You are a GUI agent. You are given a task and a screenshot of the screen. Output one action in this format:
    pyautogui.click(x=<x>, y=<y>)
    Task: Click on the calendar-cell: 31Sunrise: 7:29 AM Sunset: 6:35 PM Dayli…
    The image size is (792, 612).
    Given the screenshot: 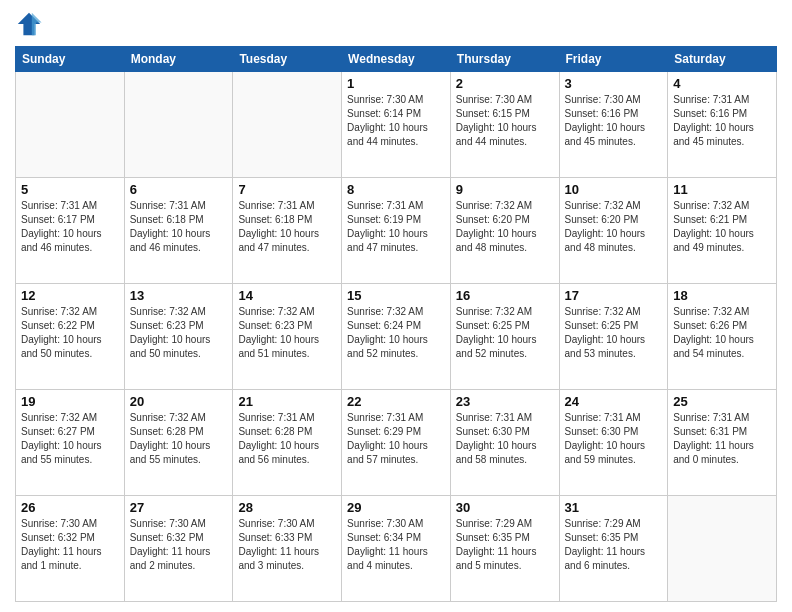 What is the action you would take?
    pyautogui.click(x=614, y=549)
    